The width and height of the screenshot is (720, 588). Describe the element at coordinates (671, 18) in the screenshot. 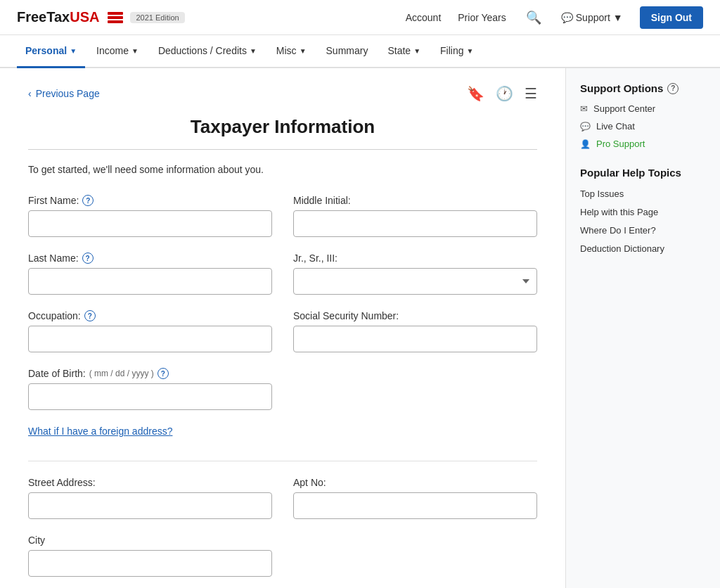

I see `sign-out-button: Sign Out` at that location.